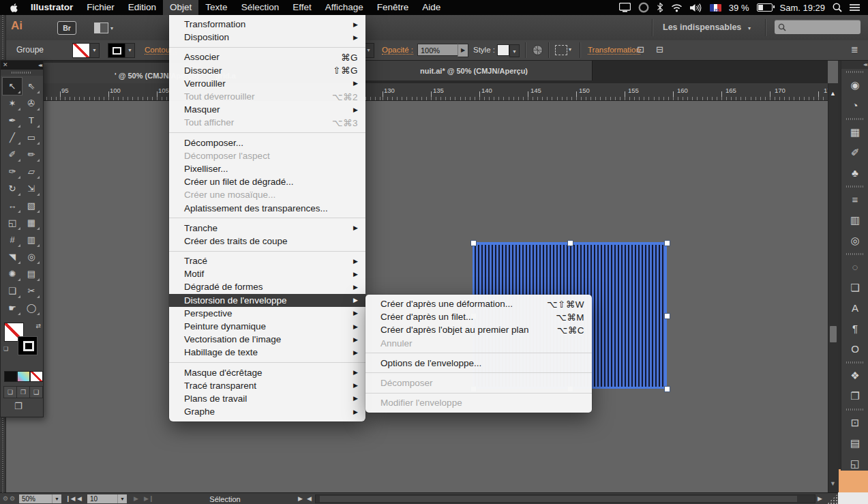 This screenshot has width=868, height=504. What do you see at coordinates (614, 50) in the screenshot?
I see `transform-panel-link: Transformation` at bounding box center [614, 50].